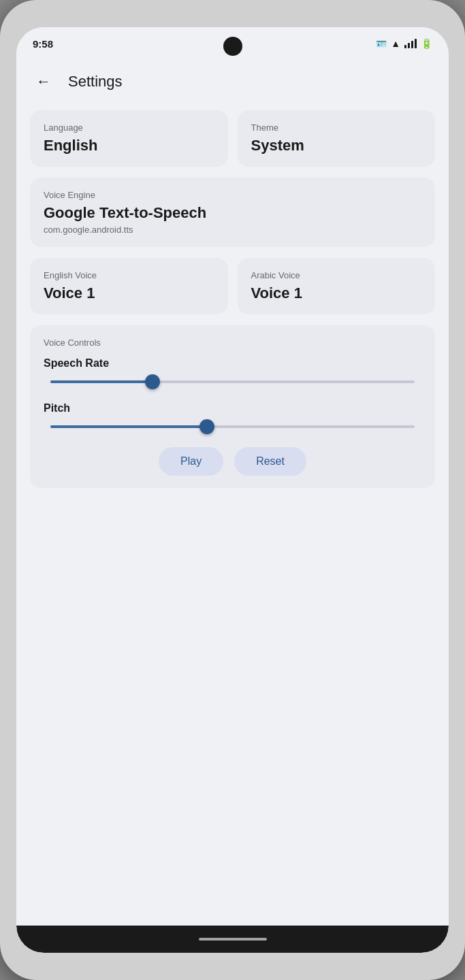  What do you see at coordinates (396, 44) in the screenshot?
I see `wifi-icon: ▲` at bounding box center [396, 44].